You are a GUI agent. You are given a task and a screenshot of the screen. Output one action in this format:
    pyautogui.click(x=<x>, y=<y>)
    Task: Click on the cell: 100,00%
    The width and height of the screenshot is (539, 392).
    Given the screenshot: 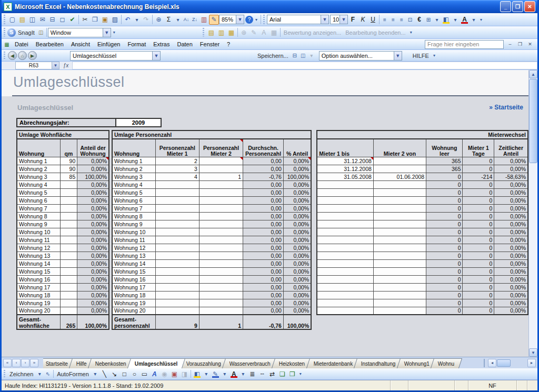 What is the action you would take?
    pyautogui.click(x=297, y=322)
    